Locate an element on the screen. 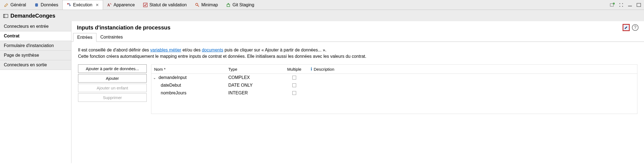 This screenshot has width=644, height=164. cell-name: nombreJours is located at coordinates (174, 93).